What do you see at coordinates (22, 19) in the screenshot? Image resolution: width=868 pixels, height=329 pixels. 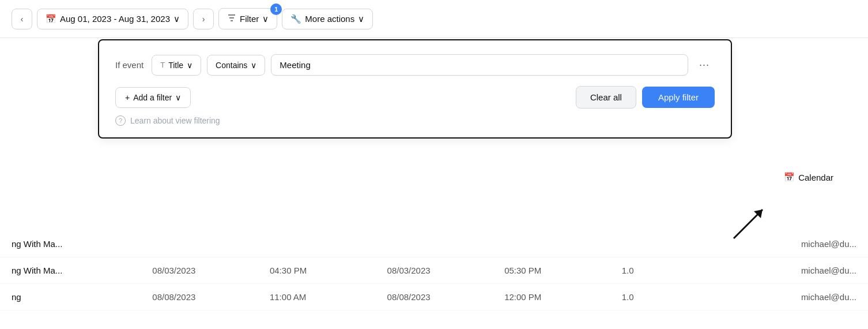 I see `chevron-left-icon: ‹` at bounding box center [22, 19].